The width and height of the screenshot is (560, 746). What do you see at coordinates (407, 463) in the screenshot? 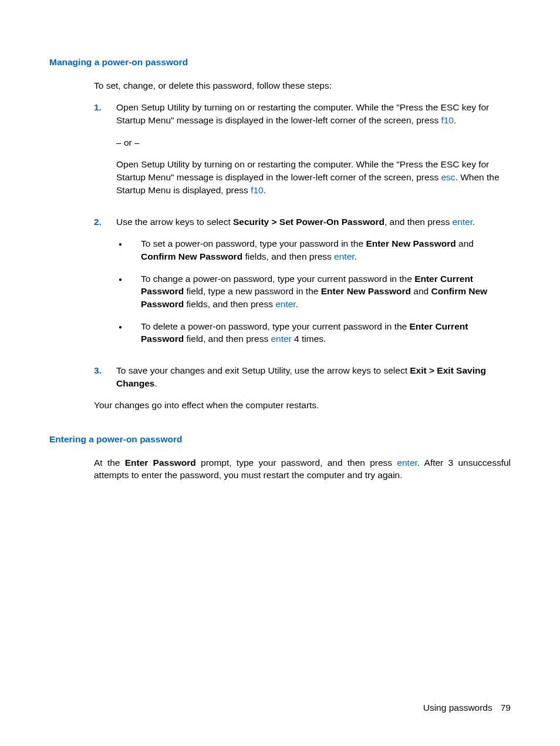
I see `key-enter-5: enter` at bounding box center [407, 463].